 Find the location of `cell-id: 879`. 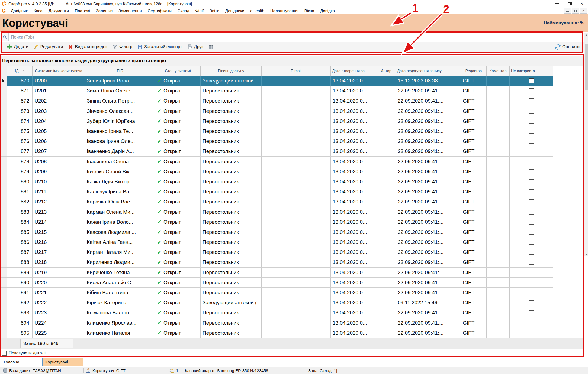

cell-id: 879 is located at coordinates (20, 172).